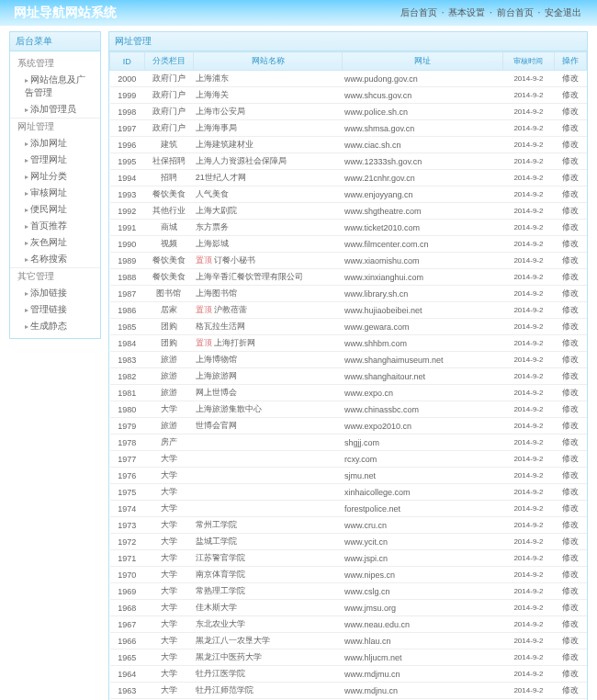  I want to click on cell-url: www.nipes.cn, so click(422, 575).